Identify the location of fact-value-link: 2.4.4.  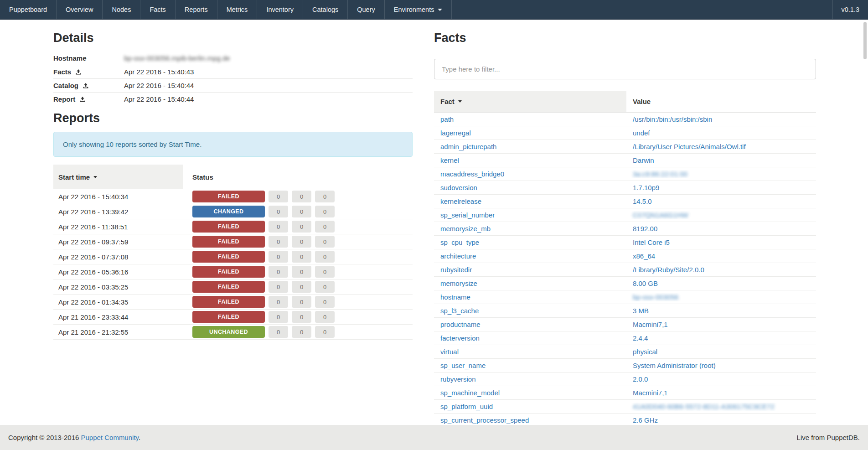
(640, 338).